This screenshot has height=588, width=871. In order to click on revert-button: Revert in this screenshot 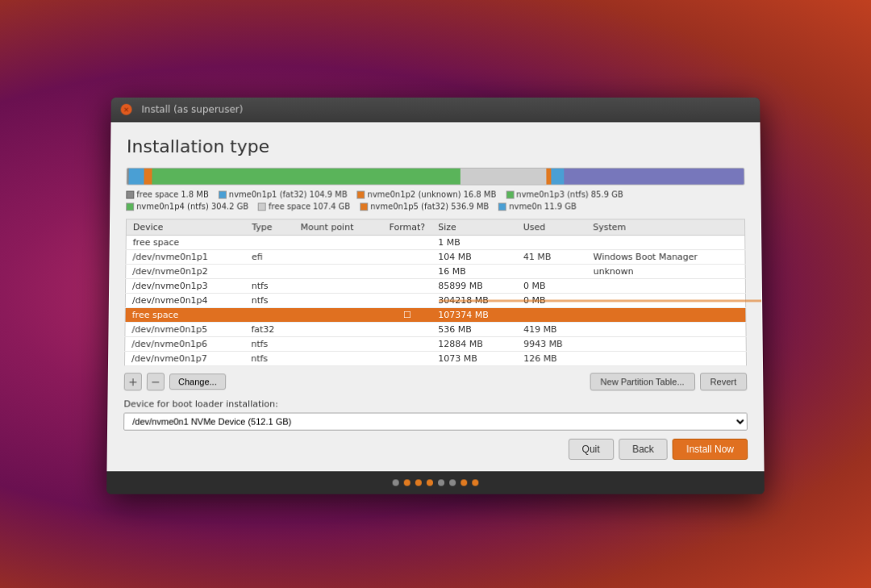, I will do `click(724, 382)`.